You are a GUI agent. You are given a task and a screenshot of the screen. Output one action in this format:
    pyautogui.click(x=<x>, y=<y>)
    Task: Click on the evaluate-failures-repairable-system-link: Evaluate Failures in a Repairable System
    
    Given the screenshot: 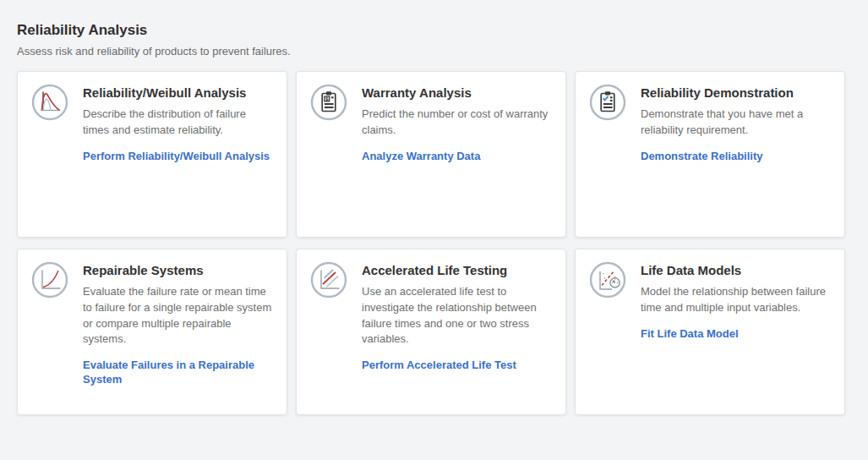 What is the action you would take?
    pyautogui.click(x=177, y=373)
    